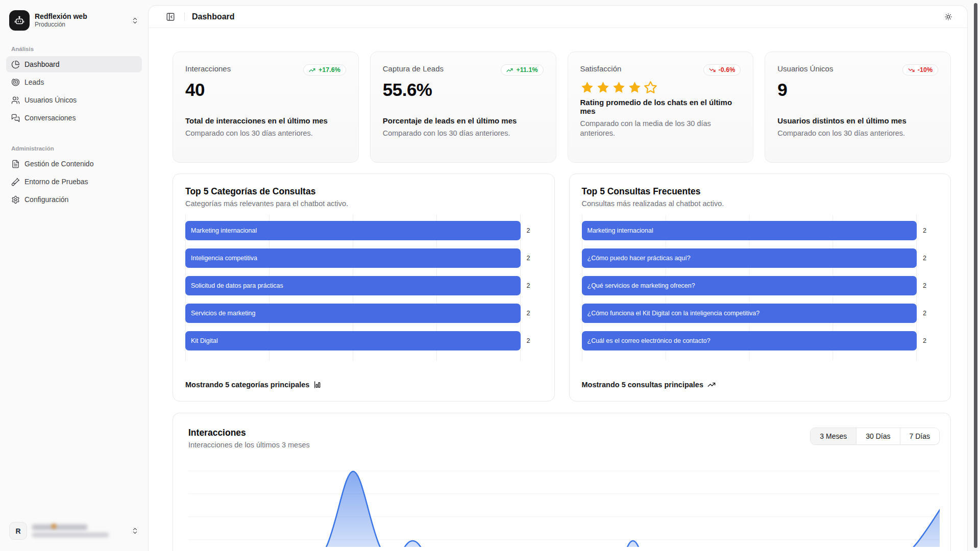 The height and width of the screenshot is (551, 980). Describe the element at coordinates (761, 258) in the screenshot. I see `bar-row: ¿Cómo puedo hacer prácticas aquí? 2` at that location.